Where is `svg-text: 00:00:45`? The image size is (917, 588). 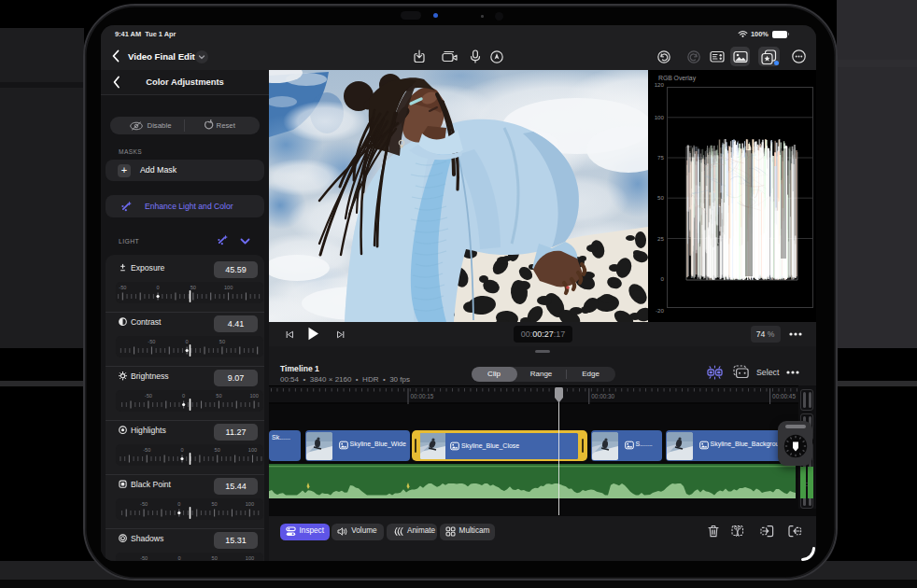
svg-text: 00:00:45 is located at coordinates (784, 396).